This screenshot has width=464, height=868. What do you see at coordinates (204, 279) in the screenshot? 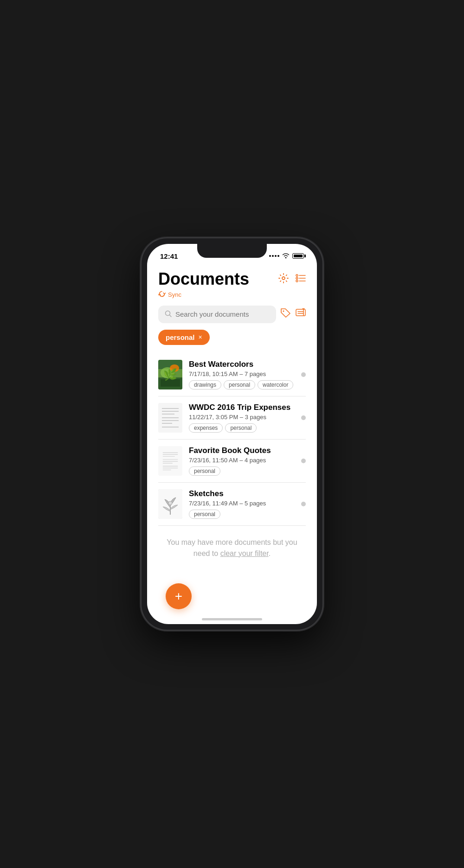
I see `page-title: Documents` at bounding box center [204, 279].